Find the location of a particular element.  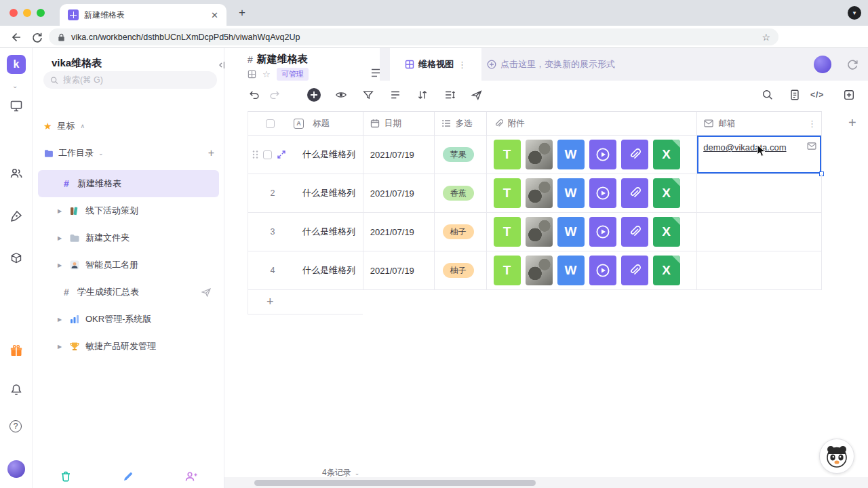

column-header-email: 邮箱 ⋮ is located at coordinates (760, 123).